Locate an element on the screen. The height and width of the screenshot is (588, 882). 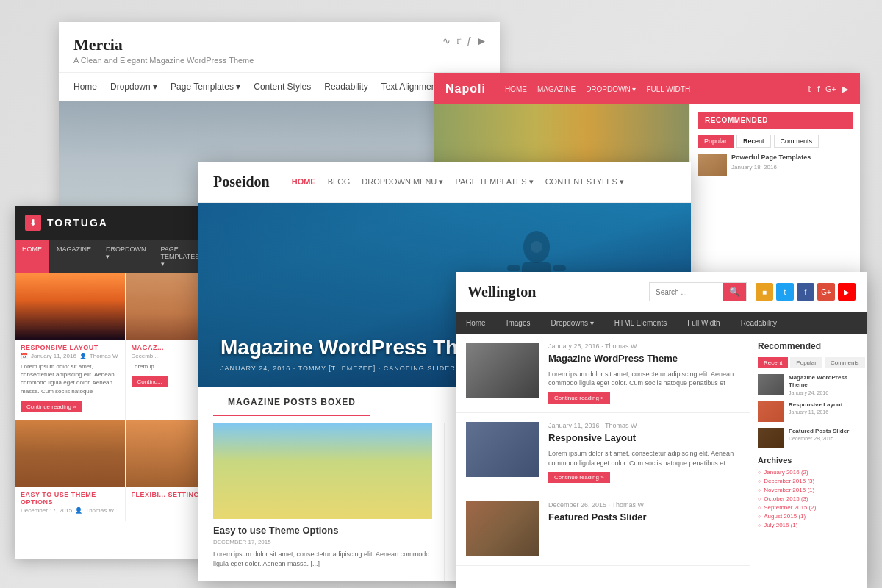
tortuga-card-1-readmore: Continue reading » is located at coordinates (51, 407).